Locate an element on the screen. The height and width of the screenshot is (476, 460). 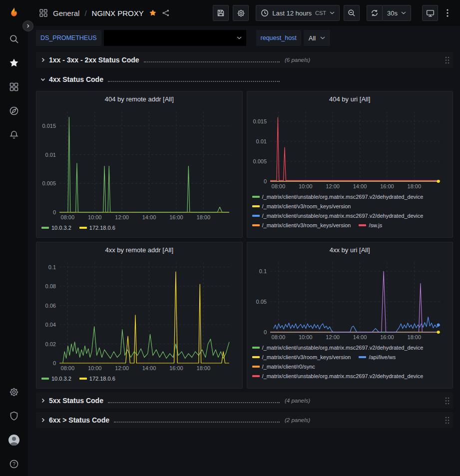
row-title-area: 1xx - 3xx - 2xx Status Code is located at coordinates (165, 60).